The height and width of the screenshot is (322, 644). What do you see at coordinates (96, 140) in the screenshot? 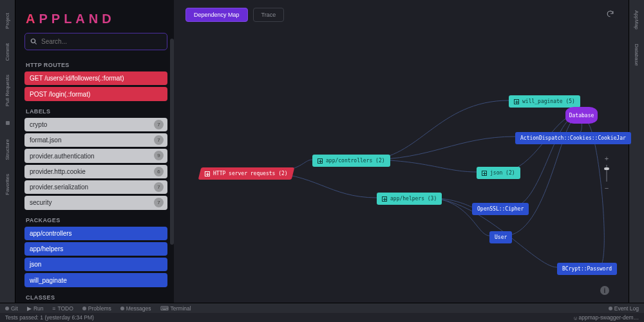
I see `label-item: format.json7` at bounding box center [96, 140].